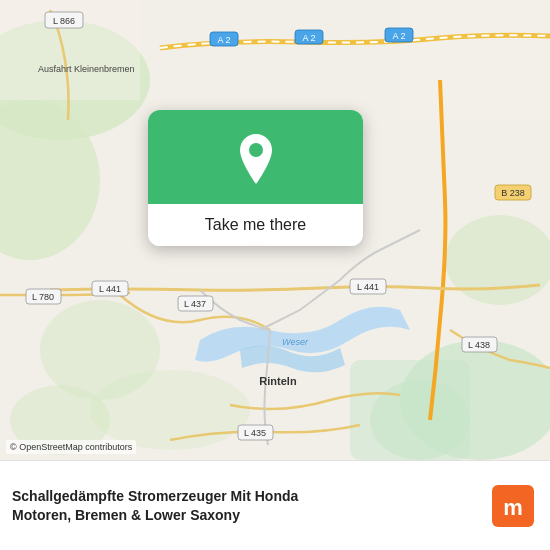  I want to click on popup-card: Take me there, so click(256, 178).